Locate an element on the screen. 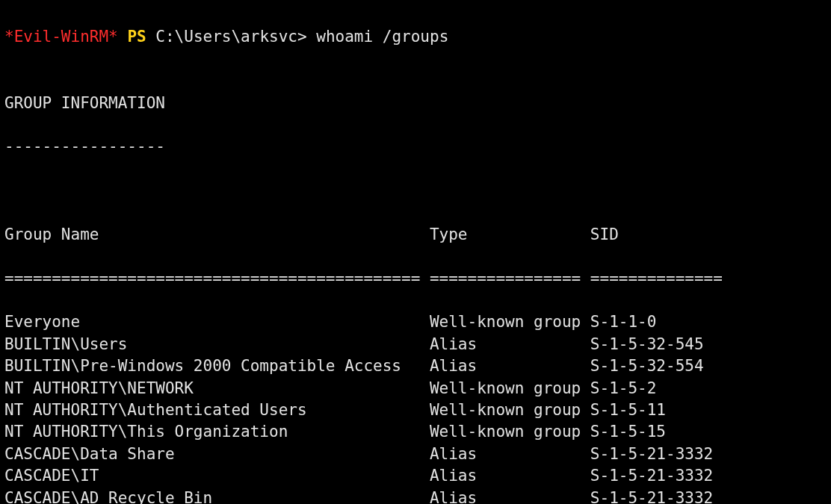 The image size is (831, 504). table-row: CASCADE\IT Alias S-1-5-21-3332 is located at coordinates (416, 476).